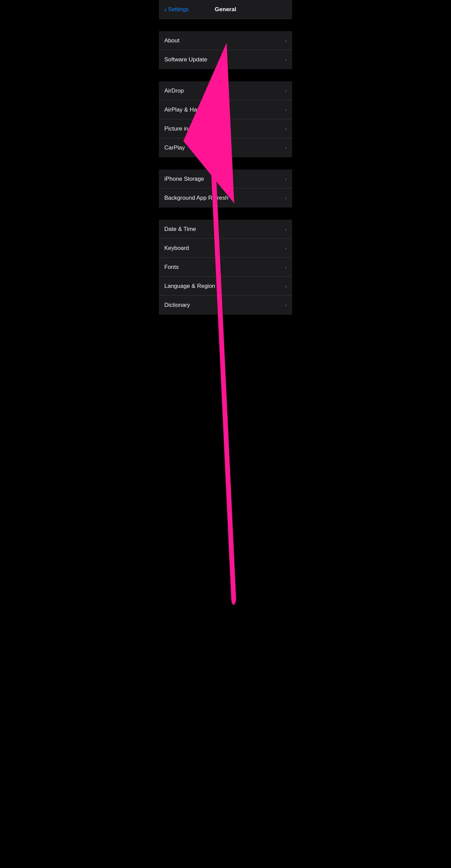  Describe the element at coordinates (226, 198) in the screenshot. I see `settings-row-background-app-refresh: Background App Refresh ›` at that location.